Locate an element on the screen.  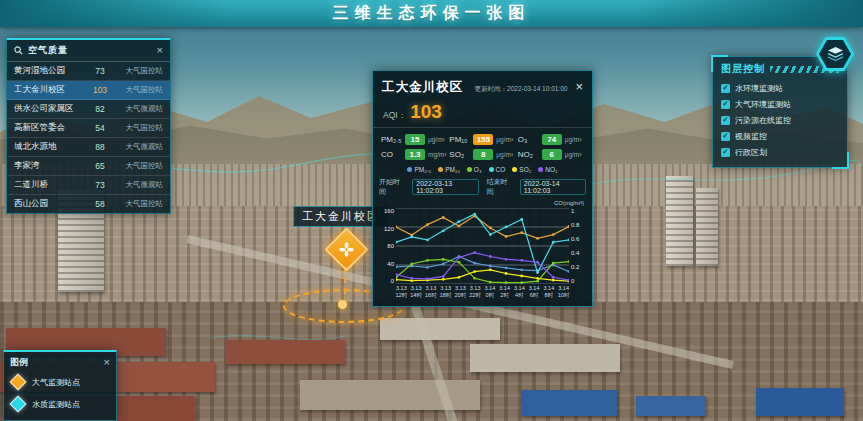
pollutant-unit: mg/m³ is located at coordinates (437, 154).